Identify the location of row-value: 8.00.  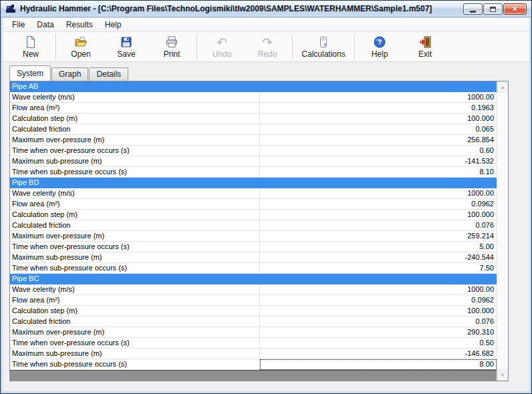
(378, 365).